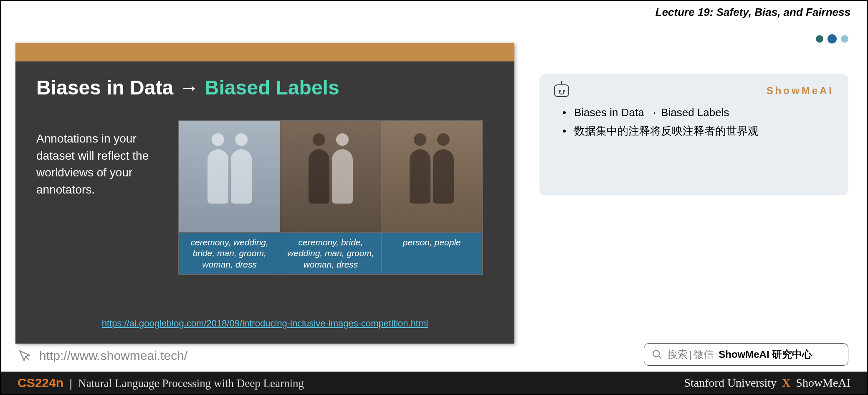 Image resolution: width=868 pixels, height=395 pixels. I want to click on bottom-left: CS224n | Natural Language Processing wit…, so click(161, 383).